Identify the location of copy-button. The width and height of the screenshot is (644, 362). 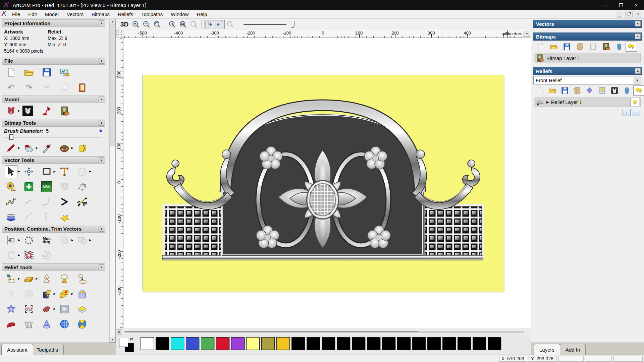
(64, 87).